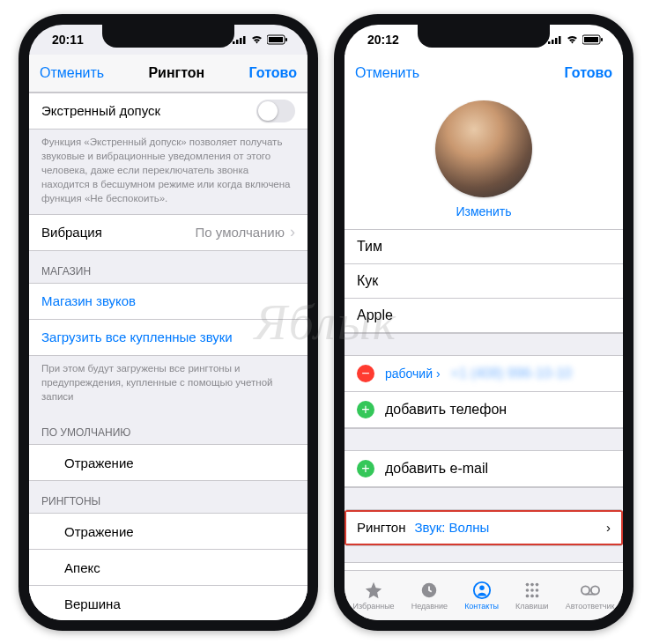  I want to click on remove-icon: −, so click(366, 374).